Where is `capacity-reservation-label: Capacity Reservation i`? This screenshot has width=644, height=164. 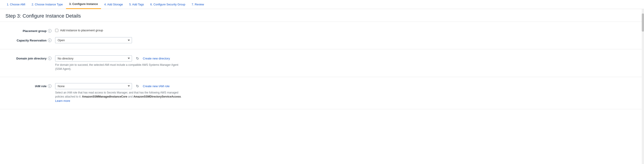
capacity-reservation-label: Capacity Reservation i is located at coordinates (30, 40).